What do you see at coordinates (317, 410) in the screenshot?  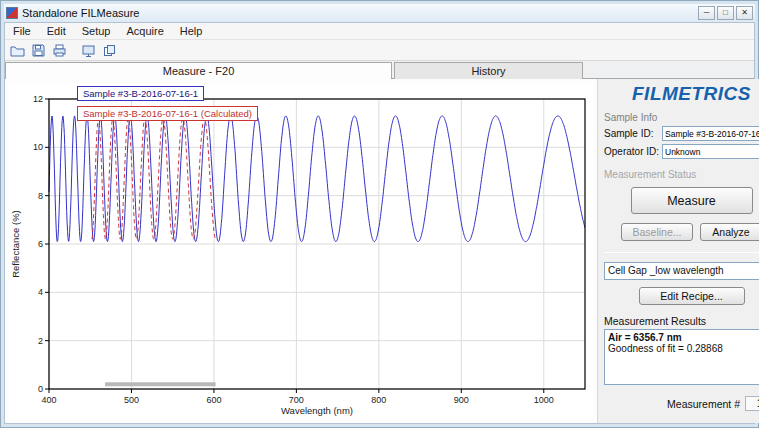 I see `svg-text: Wavelength (nm)` at bounding box center [317, 410].